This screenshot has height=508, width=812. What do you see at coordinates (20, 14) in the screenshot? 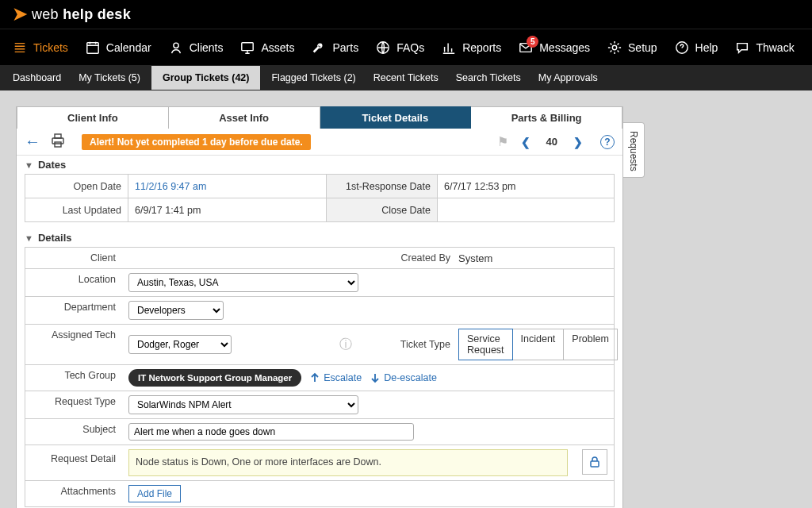
I see `brand-icon: ➤` at bounding box center [20, 14].